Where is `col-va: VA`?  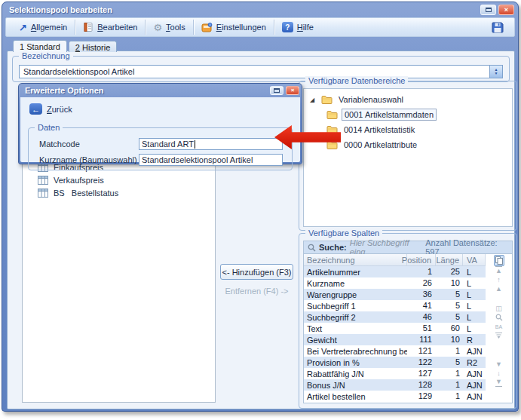 col-va: VA is located at coordinates (474, 259).